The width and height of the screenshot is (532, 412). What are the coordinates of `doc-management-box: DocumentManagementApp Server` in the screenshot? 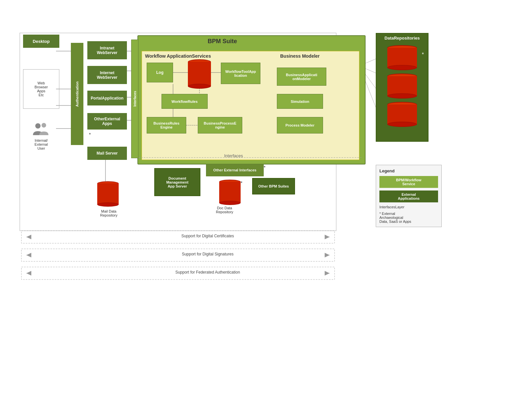 It's located at (177, 182).